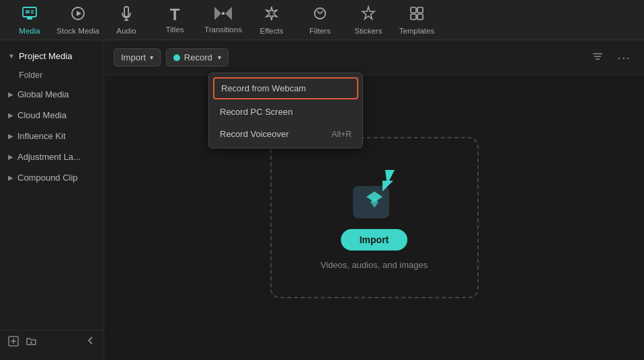  I want to click on dropdown-item-voiceover: Record Voiceover Alt+R, so click(286, 134).